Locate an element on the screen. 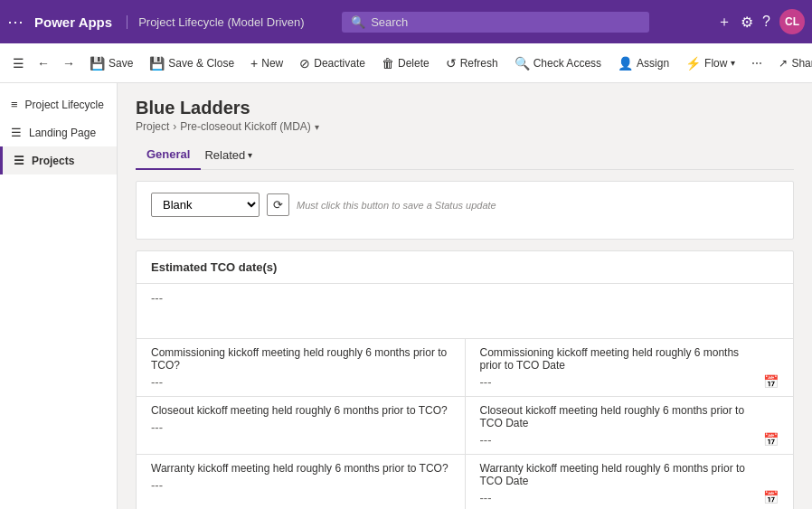  delete-icon: 🗑 is located at coordinates (388, 63).